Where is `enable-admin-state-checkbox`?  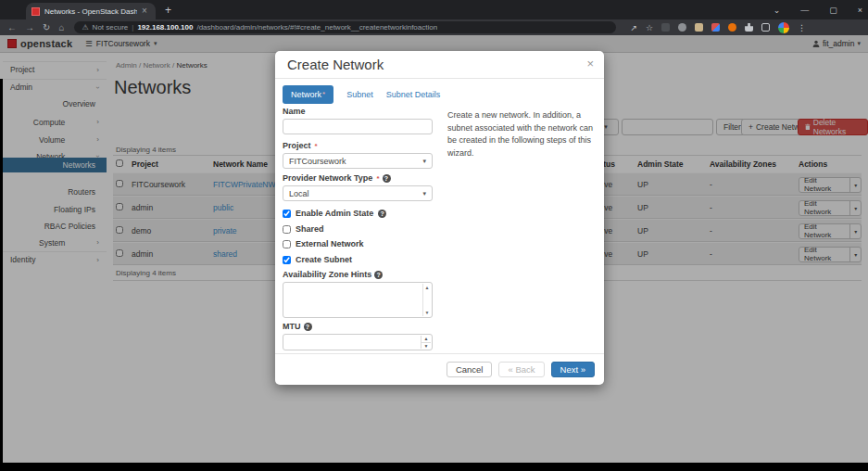 enable-admin-state-checkbox is located at coordinates (287, 213).